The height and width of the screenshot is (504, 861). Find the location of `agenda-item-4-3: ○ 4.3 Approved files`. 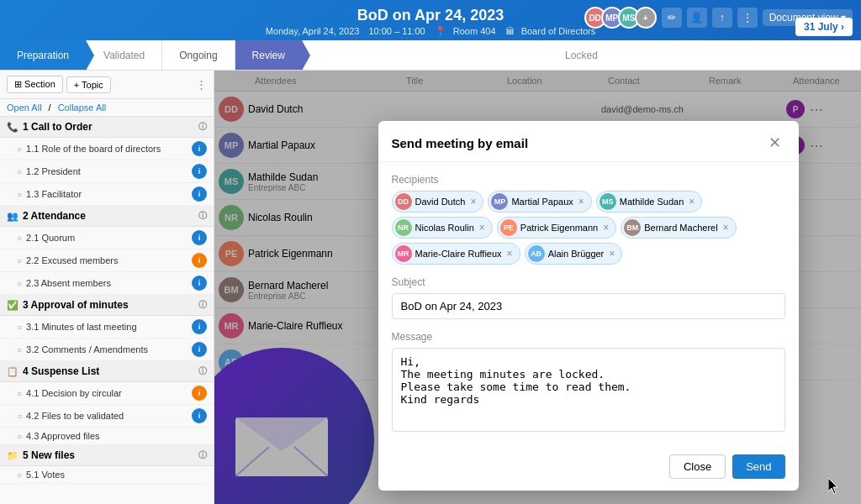

agenda-item-4-3: ○ 4.3 Approved files is located at coordinates (107, 437).